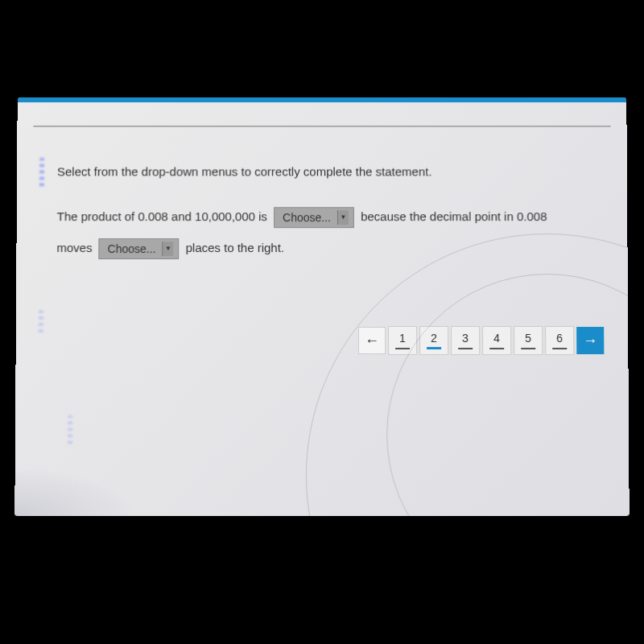 The width and height of the screenshot is (644, 644). I want to click on screen-glare, so click(76, 492).